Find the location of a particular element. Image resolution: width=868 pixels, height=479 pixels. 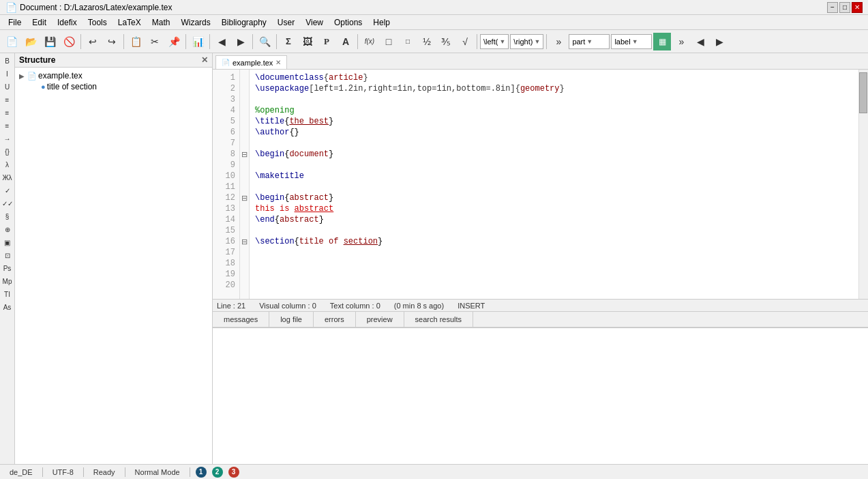

search-btn: 🔍 is located at coordinates (265, 42).